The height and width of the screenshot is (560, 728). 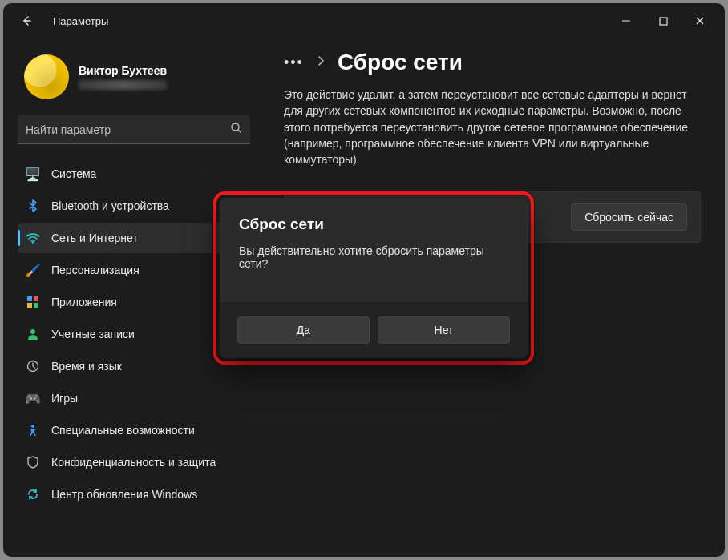 I want to click on search-box, so click(x=134, y=130).